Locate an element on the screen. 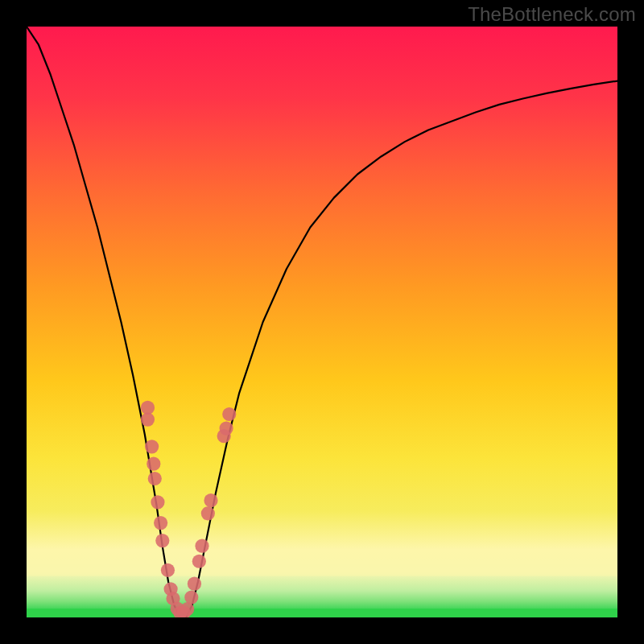 The image size is (644, 644). watermark-text: TheBottleneck.com is located at coordinates (552, 14).